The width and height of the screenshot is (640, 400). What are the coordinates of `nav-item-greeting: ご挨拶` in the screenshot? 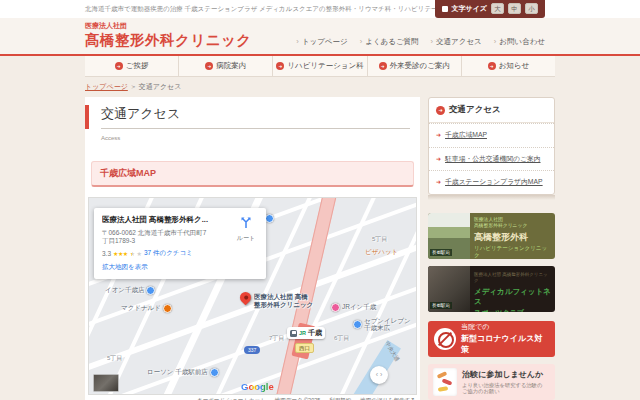 It's located at (132, 66).